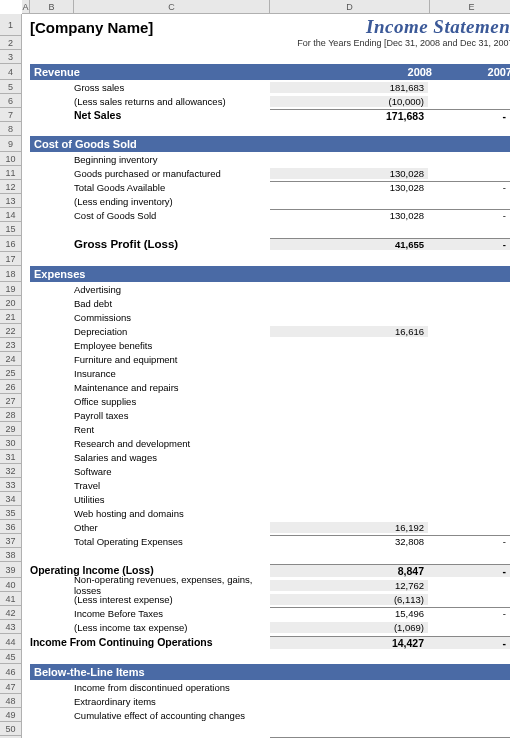 This screenshot has height=738, width=510. Describe the element at coordinates (11, 215) in the screenshot. I see `row-header-14: 14` at that location.